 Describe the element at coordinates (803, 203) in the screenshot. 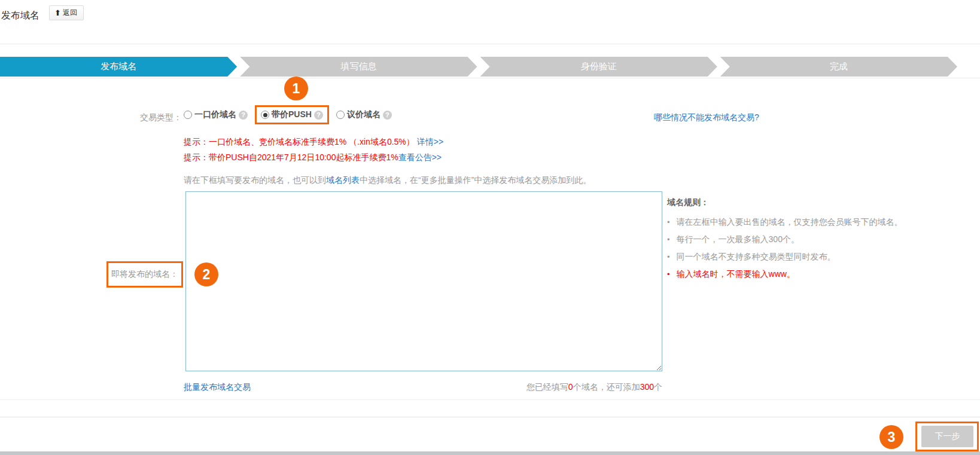

I see `rules-title: 域名规则：` at that location.